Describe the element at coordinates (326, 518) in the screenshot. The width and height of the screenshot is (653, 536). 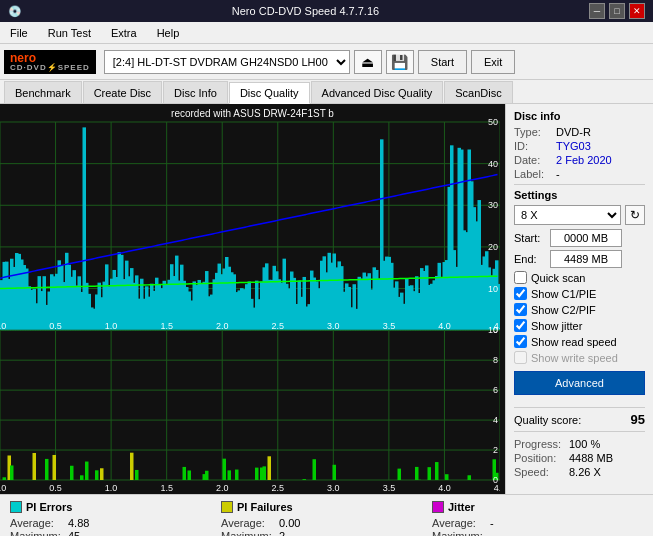
I see `pi-failures-group: PI Failures Average: 0.00 Maximum: 2 Tot…` at that location.